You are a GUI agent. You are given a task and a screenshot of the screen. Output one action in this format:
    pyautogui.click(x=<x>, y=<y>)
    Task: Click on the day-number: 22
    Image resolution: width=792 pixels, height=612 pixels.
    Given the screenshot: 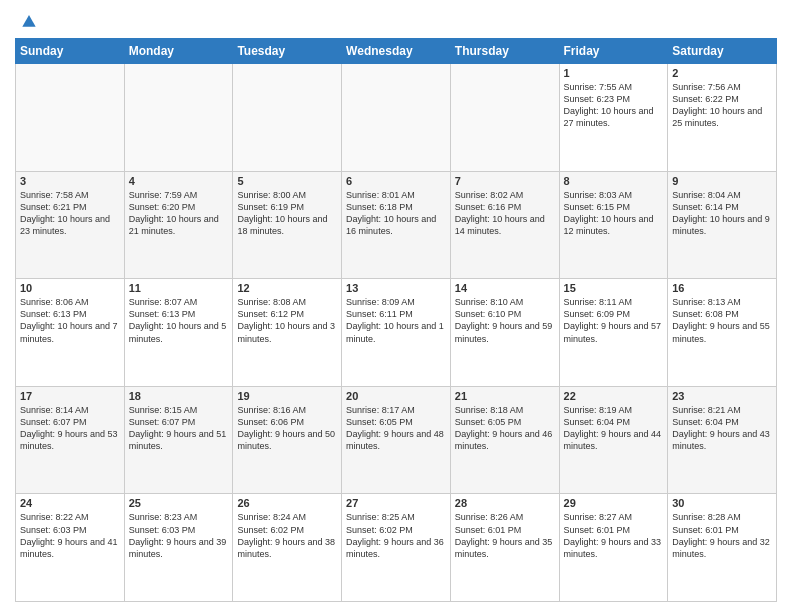 What is the action you would take?
    pyautogui.click(x=614, y=396)
    